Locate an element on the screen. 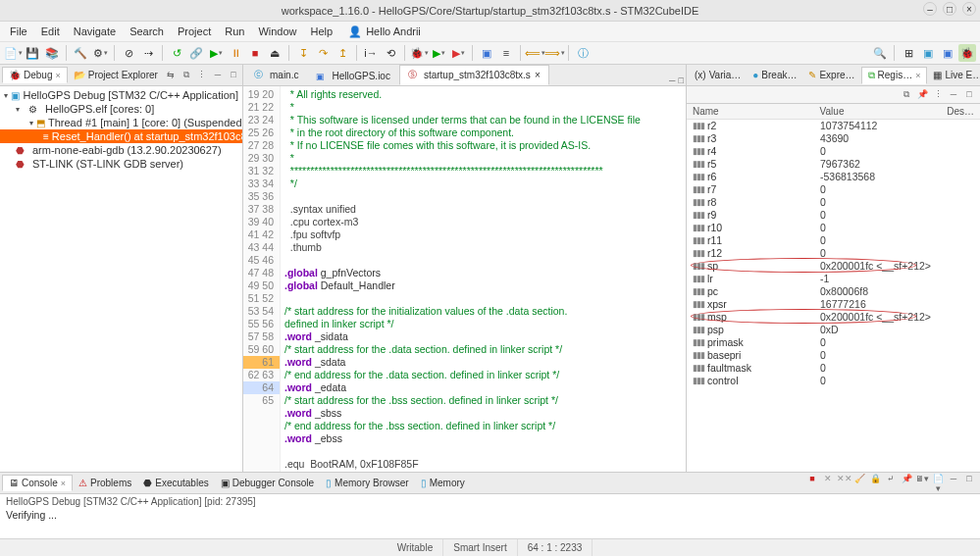 This screenshot has width=980, height=556. tab-memory: ▯Memory is located at coordinates (443, 482).